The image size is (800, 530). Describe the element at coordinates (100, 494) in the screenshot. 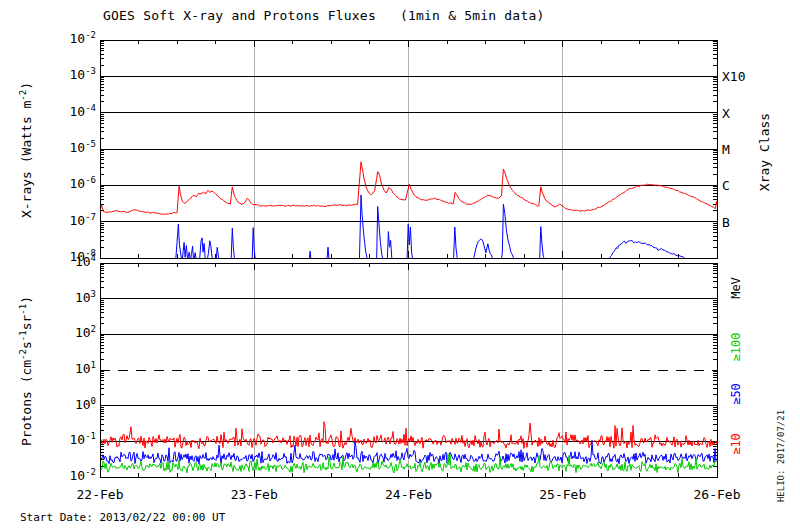

I see `x-tick-label: 22-Feb` at that location.